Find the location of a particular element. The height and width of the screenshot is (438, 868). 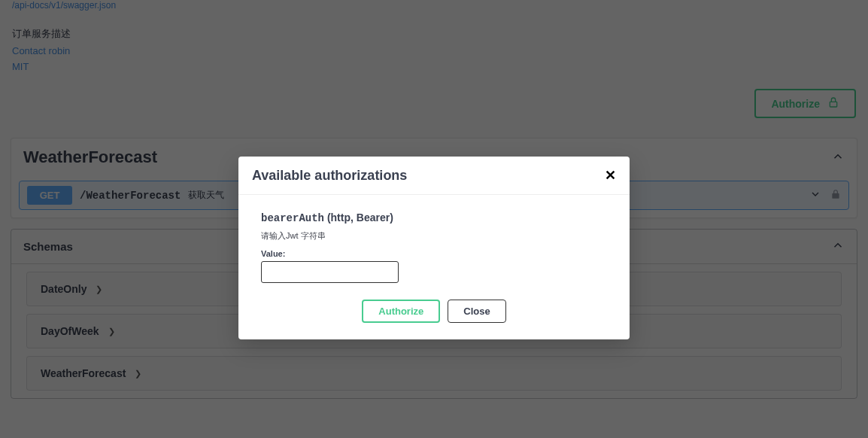

auth-hint: 请输入Jwt 字符串 is located at coordinates (434, 236).